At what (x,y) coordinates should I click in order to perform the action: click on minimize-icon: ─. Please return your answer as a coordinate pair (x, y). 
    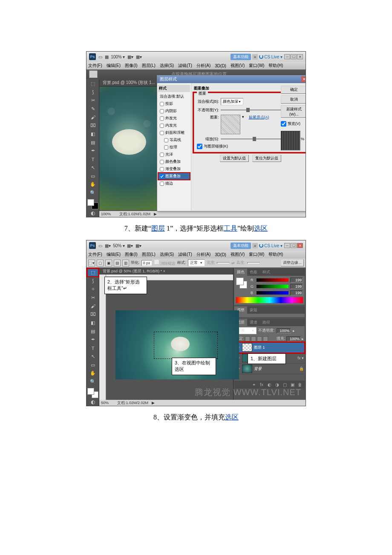
    Looking at the image, I should click on (287, 57).